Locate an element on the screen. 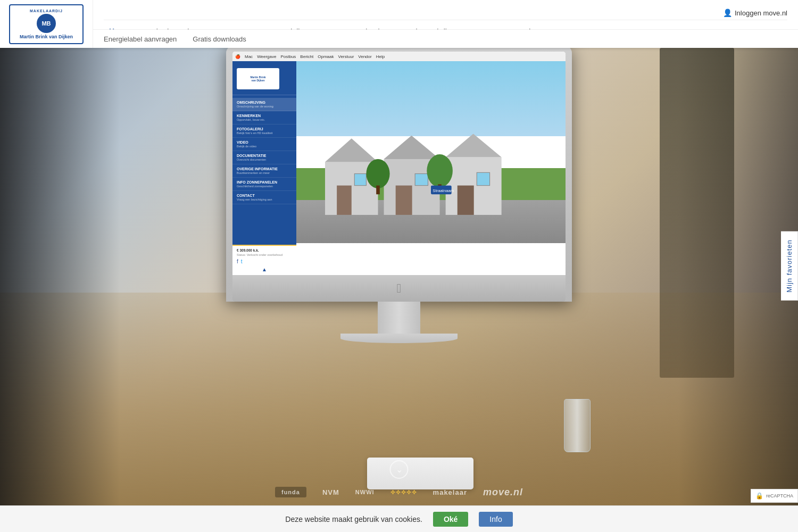 The image size is (798, 532). logo-top-text: MAKELAARDIJ is located at coordinates (46, 11).